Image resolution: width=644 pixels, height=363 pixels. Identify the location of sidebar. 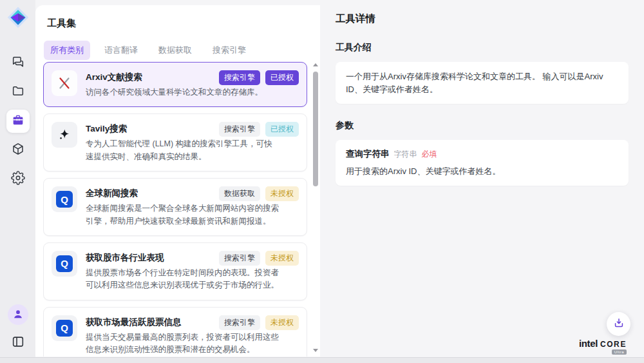
(18, 182).